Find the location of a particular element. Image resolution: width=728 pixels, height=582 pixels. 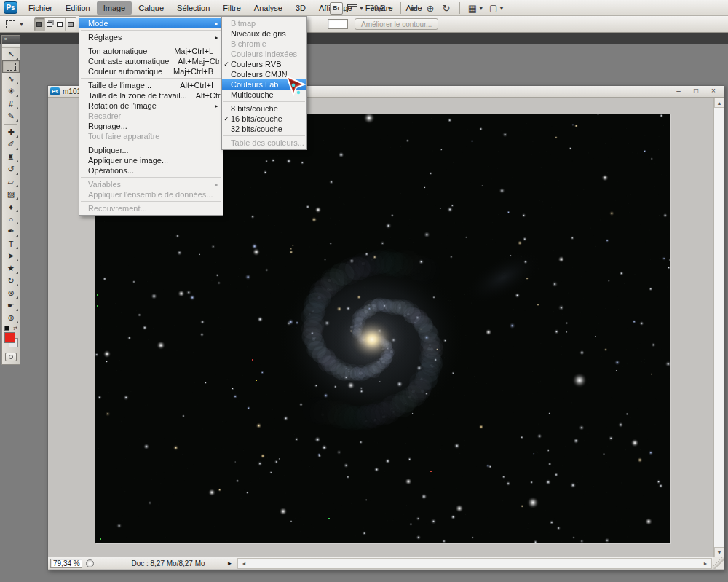

feather-input is located at coordinates (338, 24).